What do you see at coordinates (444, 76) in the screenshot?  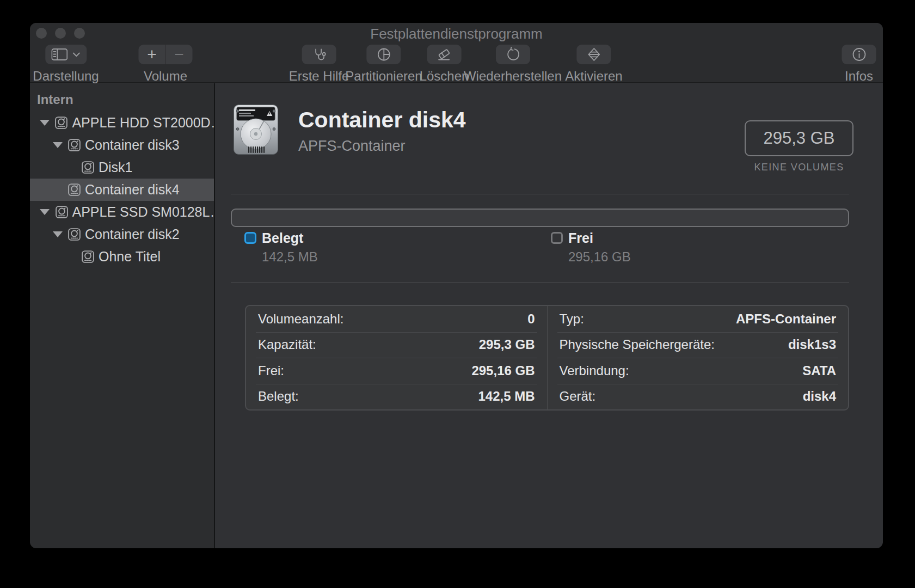 I see `erase-label: Löschen` at bounding box center [444, 76].